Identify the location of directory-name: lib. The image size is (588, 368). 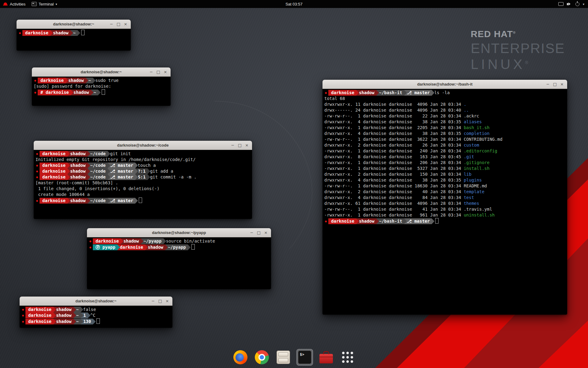
(467, 174).